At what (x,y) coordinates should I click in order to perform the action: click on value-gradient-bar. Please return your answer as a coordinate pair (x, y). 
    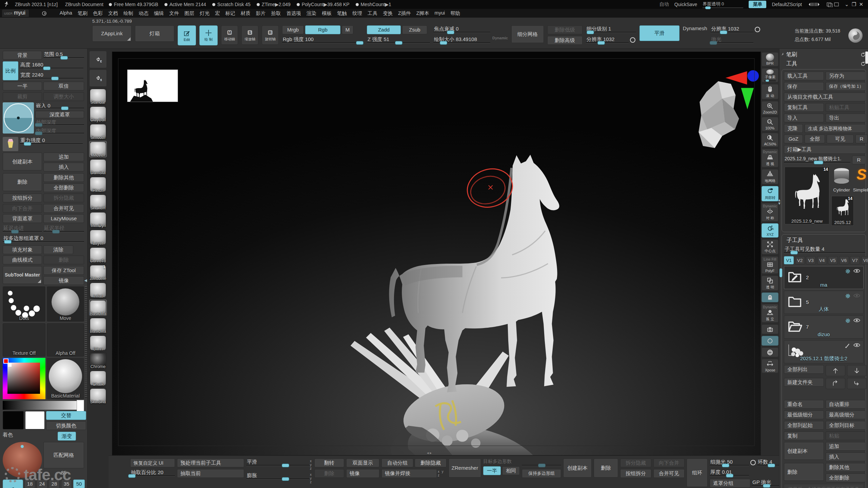
    Looking at the image, I should click on (43, 405).